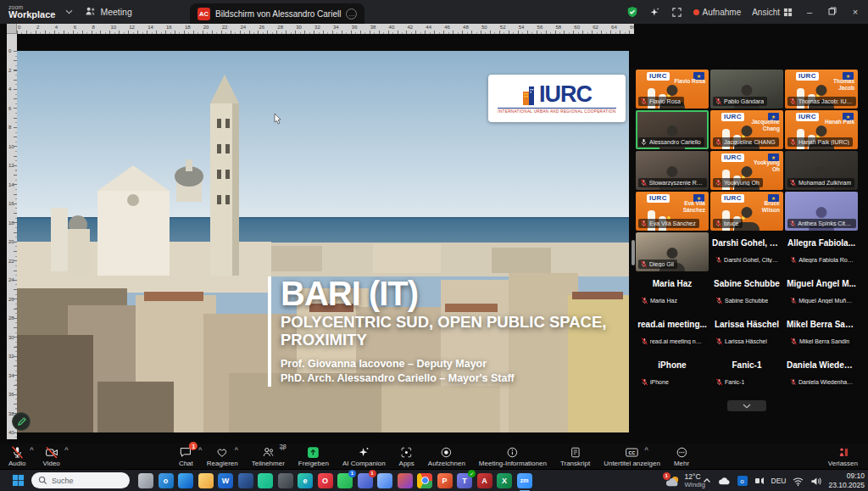  What do you see at coordinates (672, 130) in the screenshot?
I see `participant-tile-alessandro-cariello: Alessandro Cariello` at bounding box center [672, 130].